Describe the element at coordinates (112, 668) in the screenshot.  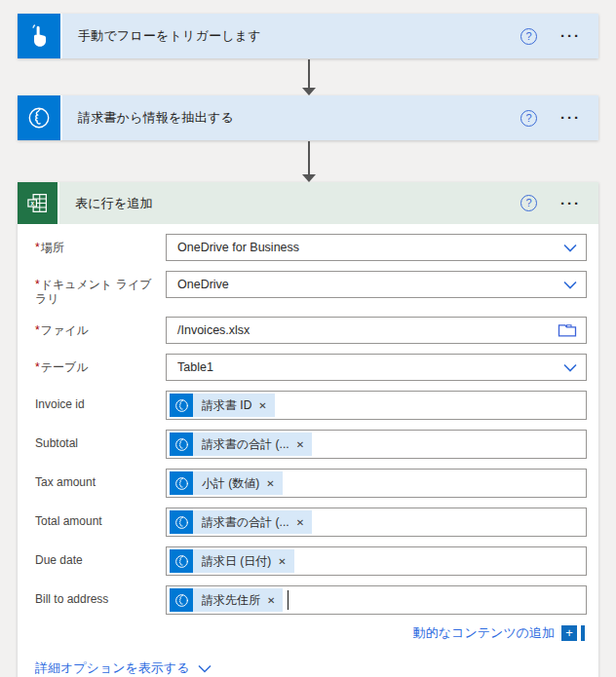
I see `show-advanced-options-link: 詳細オプションを表示する` at that location.